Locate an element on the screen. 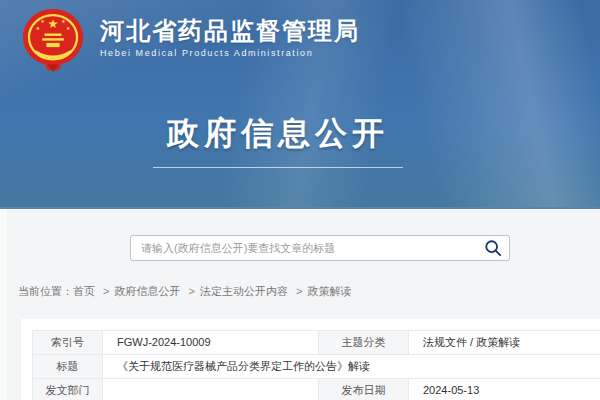  field-label-topic-category: 主题分类 is located at coordinates (364, 343).